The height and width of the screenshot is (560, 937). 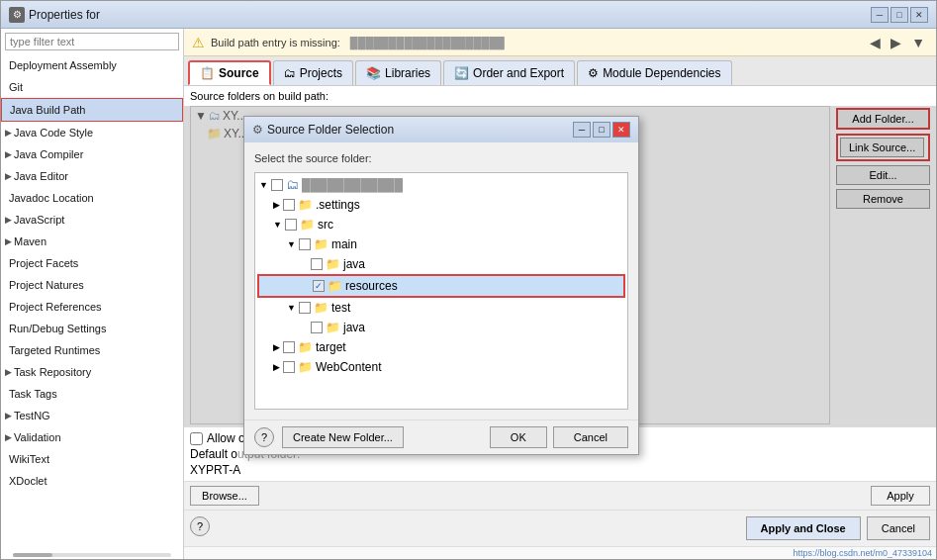 What do you see at coordinates (441, 327) in the screenshot?
I see `tree-java-test: ▶ 📁 java` at bounding box center [441, 327].